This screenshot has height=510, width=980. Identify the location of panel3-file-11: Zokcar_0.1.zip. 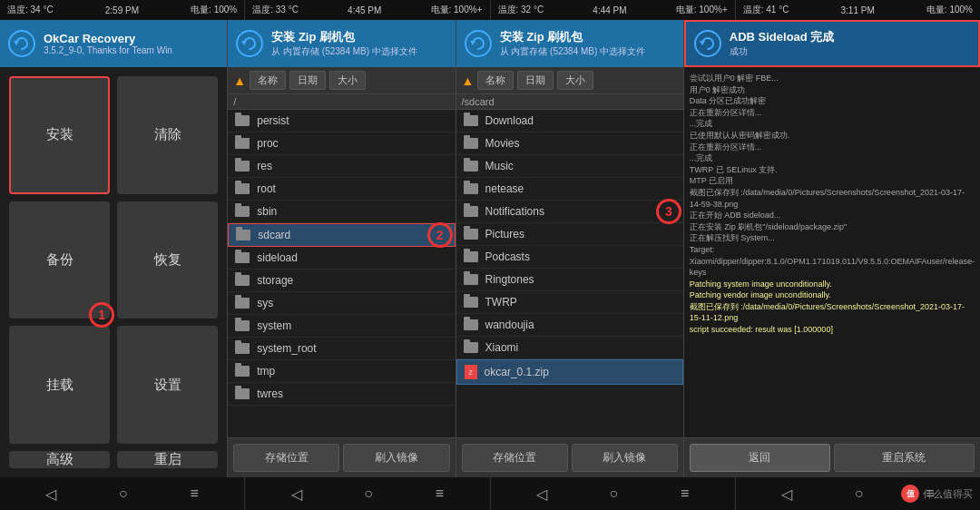
(570, 372).